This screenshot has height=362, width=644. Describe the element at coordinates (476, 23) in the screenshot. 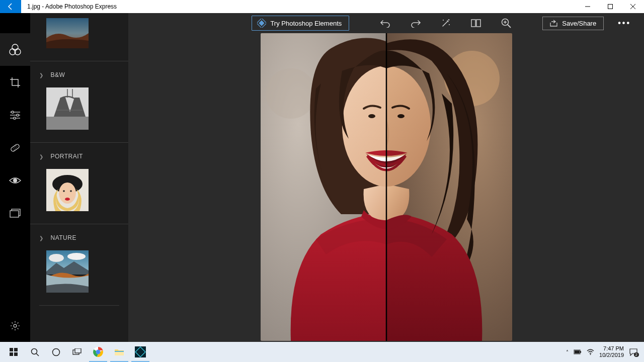

I see `compare-button` at that location.